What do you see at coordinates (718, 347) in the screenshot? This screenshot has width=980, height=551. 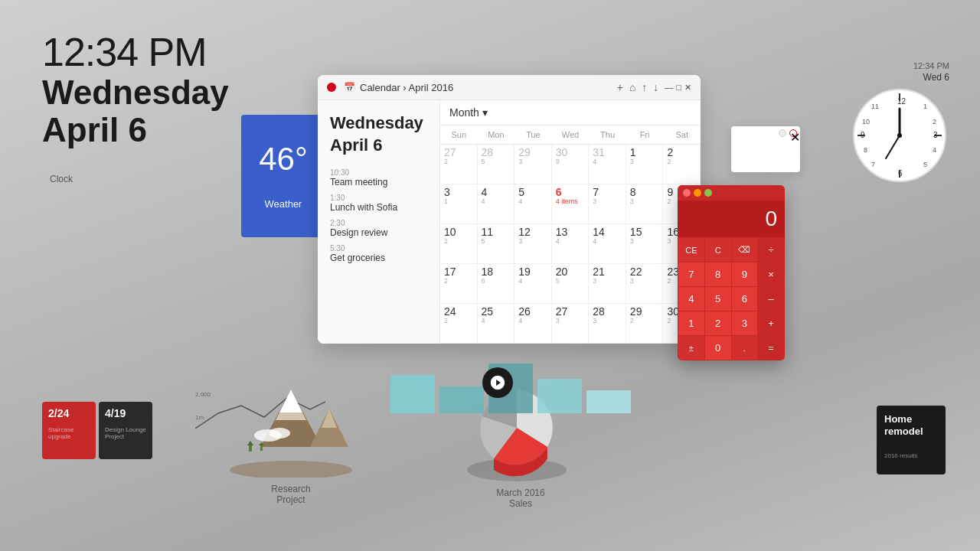 I see `calc-button-0: 0` at bounding box center [718, 347].